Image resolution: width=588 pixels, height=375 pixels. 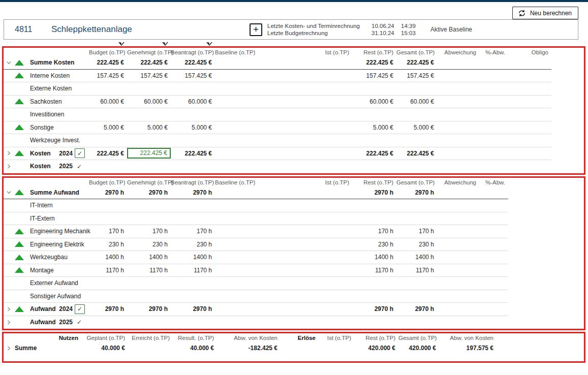 I want to click on column-header: Ist (o.TP), so click(x=301, y=182).